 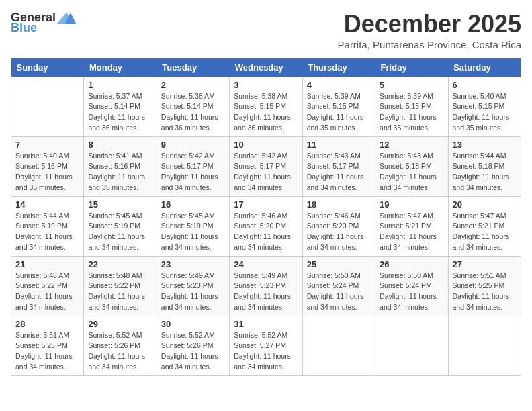 What do you see at coordinates (47, 156) in the screenshot?
I see `sunrise-text: Sunrise: 5:40 AM` at bounding box center [47, 156].